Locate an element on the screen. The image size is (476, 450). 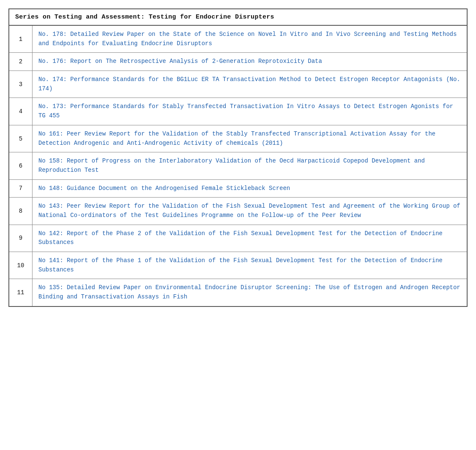
row-number: 7 is located at coordinates (21, 189).